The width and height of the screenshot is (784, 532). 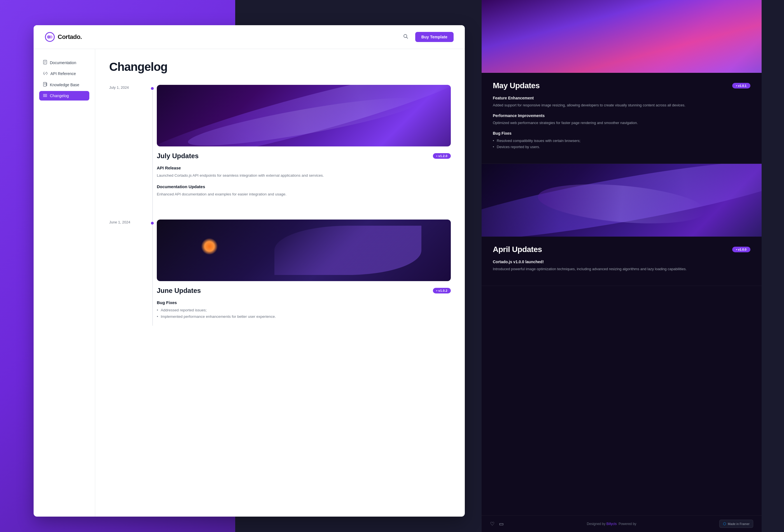 I want to click on logo-icon, so click(x=50, y=37).